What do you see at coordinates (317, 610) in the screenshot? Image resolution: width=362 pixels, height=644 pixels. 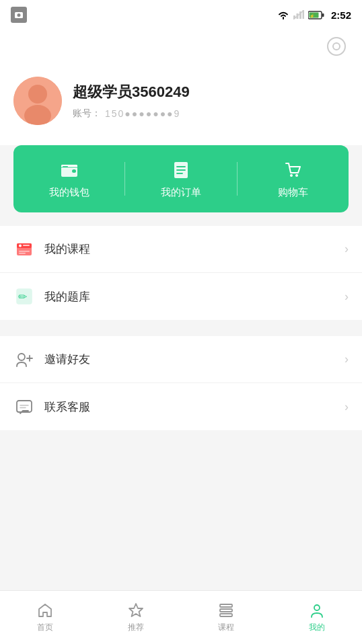 I see `mine-icon` at bounding box center [317, 610].